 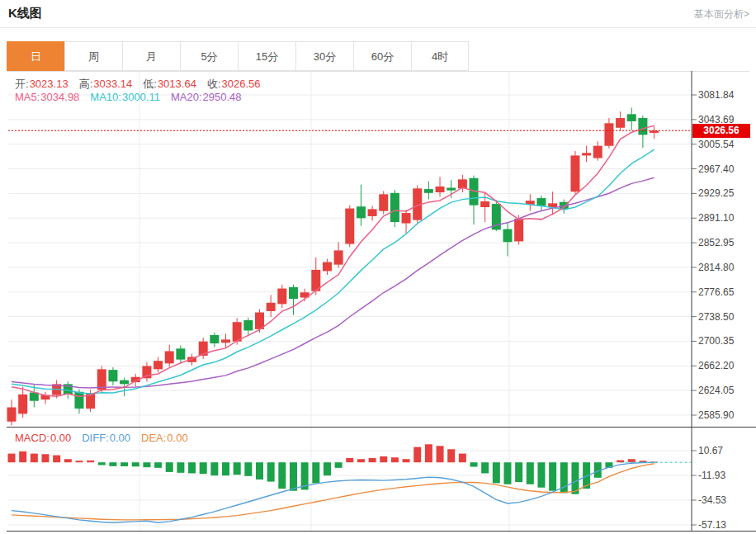 I want to click on price-axis-label: 2967.40, so click(x=716, y=169).